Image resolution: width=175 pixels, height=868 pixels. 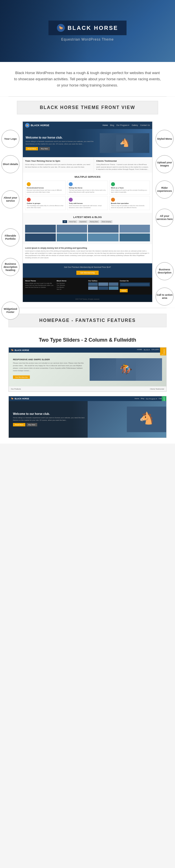 I want to click on preview-section2-text: Using Blackhorse Theme - I turned a sum …, so click(x=123, y=167).